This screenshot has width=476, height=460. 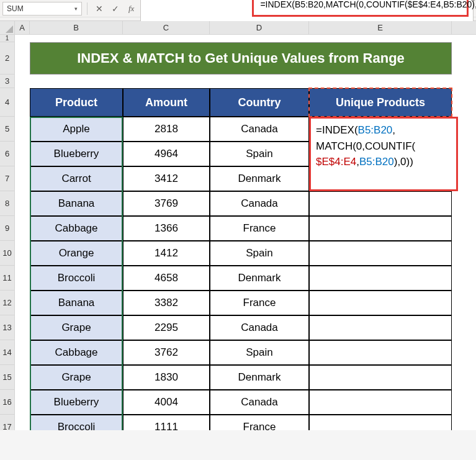 I want to click on row-header-3: 3, so click(x=7, y=81).